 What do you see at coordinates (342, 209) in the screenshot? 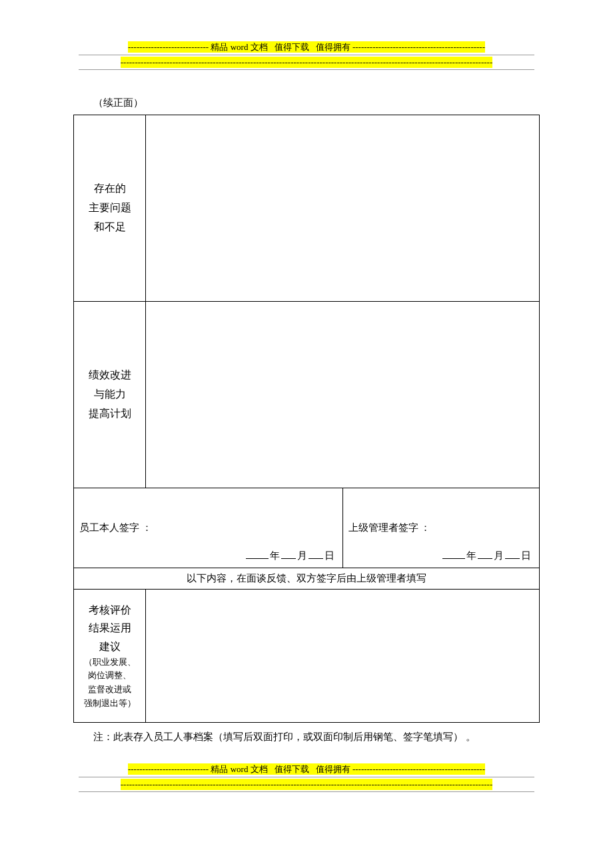
I see `field-problems` at bounding box center [342, 209].